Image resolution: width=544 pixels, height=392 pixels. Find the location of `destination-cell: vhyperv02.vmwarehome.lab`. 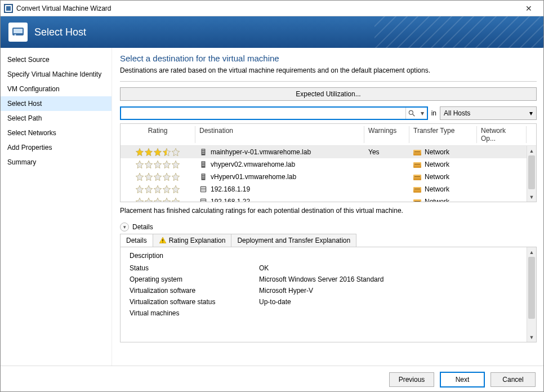

destination-cell: vhyperv02.vmwarehome.lab is located at coordinates (279, 164).